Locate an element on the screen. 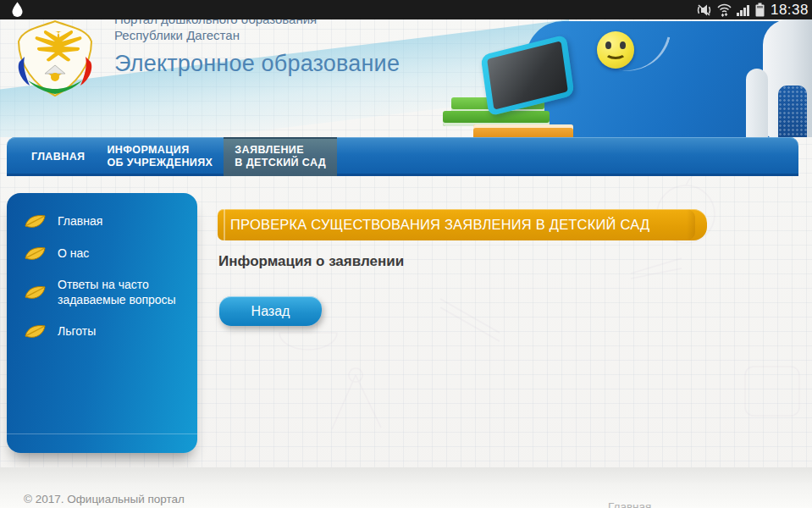 The image size is (812, 508). tablet-screen is located at coordinates (528, 75).